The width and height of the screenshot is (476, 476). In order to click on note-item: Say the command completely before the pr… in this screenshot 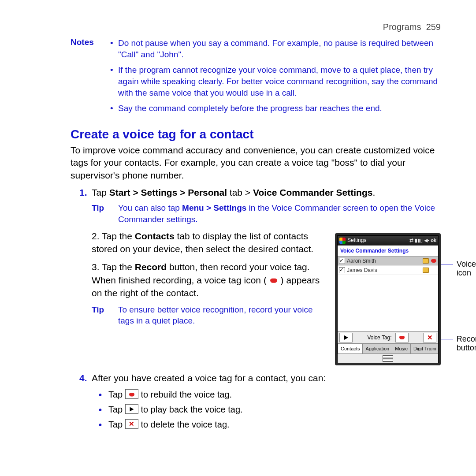, I will do `click(275, 108)`.